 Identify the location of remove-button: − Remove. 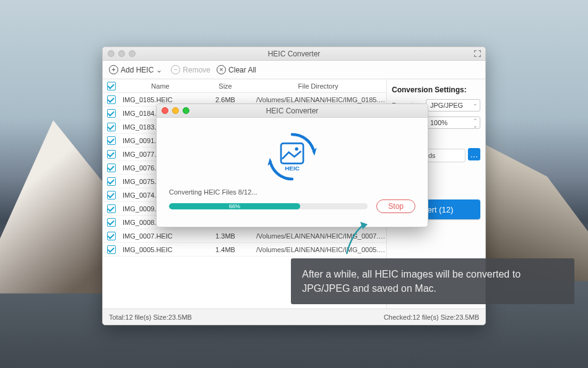
(191, 69).